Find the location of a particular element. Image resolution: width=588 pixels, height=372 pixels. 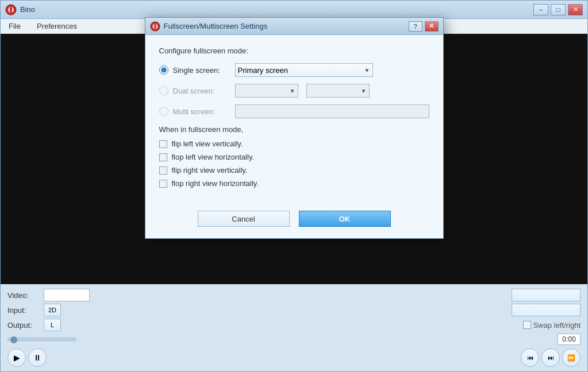

dual-screen-row: Dual screen: ▼ ▼ is located at coordinates (294, 91).